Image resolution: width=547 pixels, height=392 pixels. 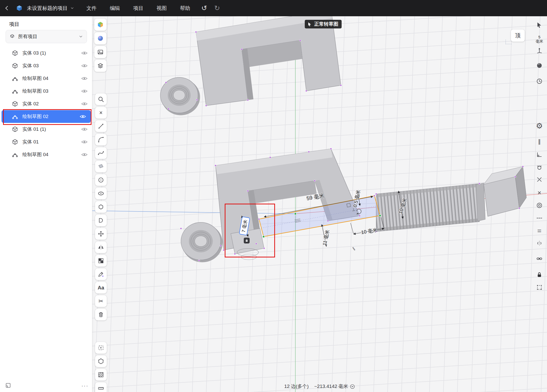 I want to click on delete-tool-button, so click(x=101, y=315).